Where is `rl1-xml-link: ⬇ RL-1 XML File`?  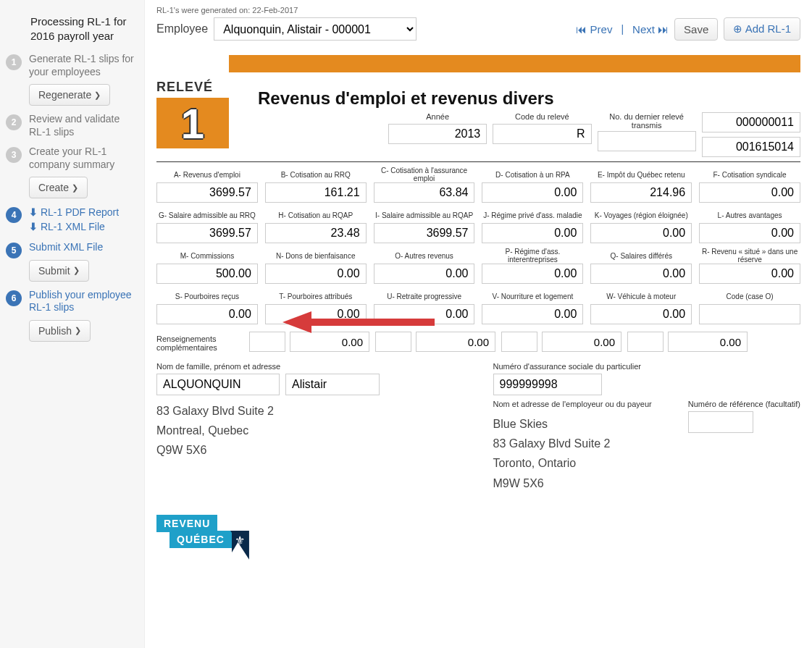 rl1-xml-link: ⬇ RL-1 XML File is located at coordinates (84, 227).